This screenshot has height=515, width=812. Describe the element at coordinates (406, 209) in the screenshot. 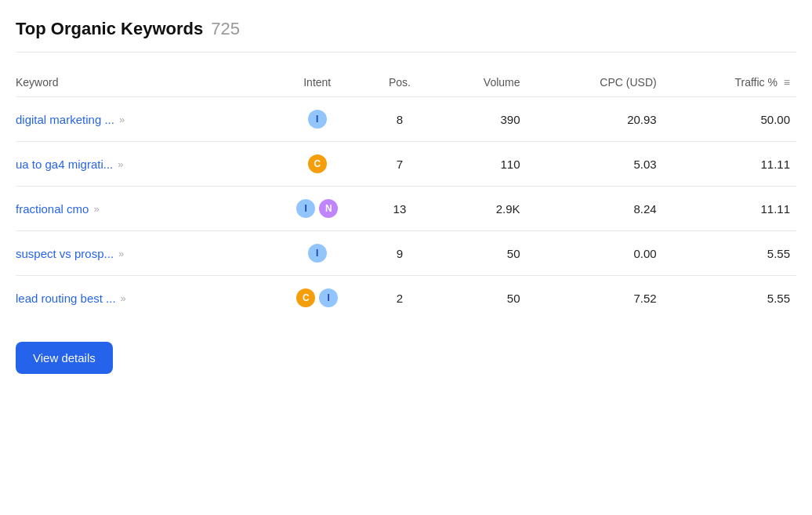

I see `table-row: fractional cmo » IN132.9K8.2411.11` at that location.